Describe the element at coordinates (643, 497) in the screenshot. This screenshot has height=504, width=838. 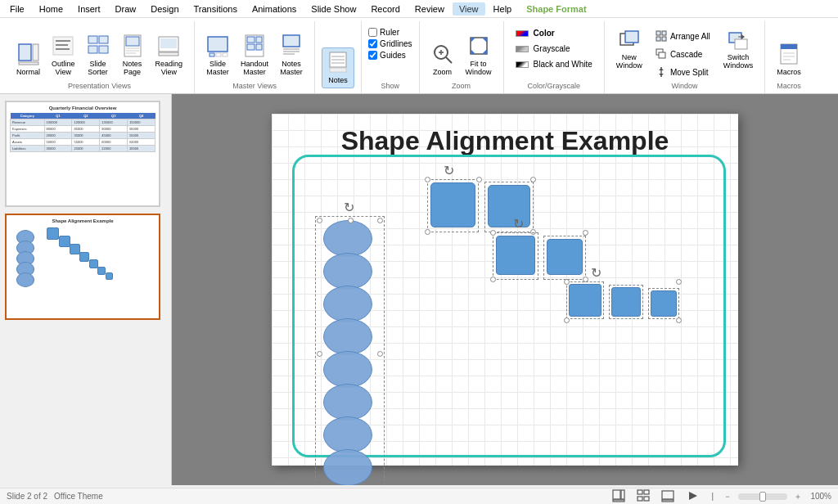
I see `statusbar-slidesorter-btn` at that location.